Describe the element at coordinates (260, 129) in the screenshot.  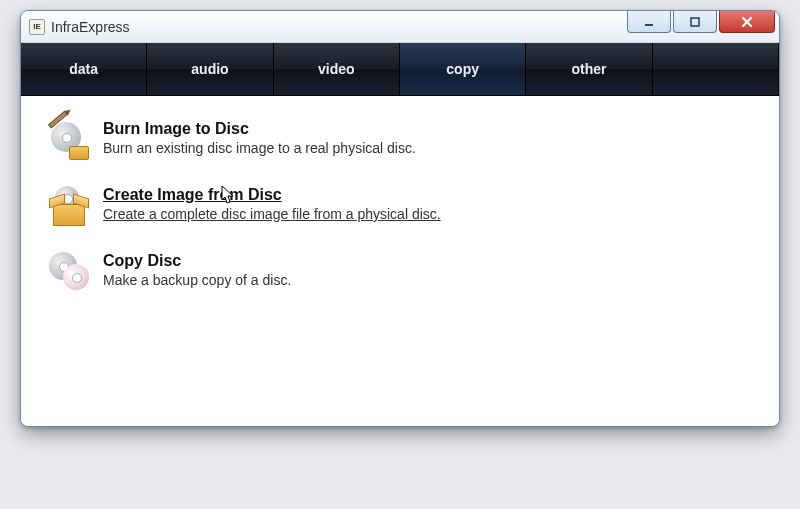
I see `action-title: Burn Image to Disc` at that location.